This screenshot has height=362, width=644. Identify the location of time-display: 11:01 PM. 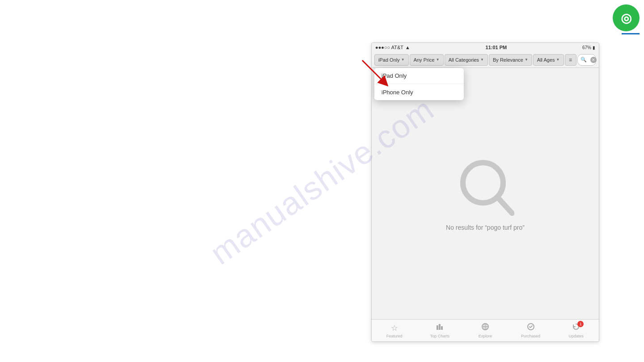
(496, 47).